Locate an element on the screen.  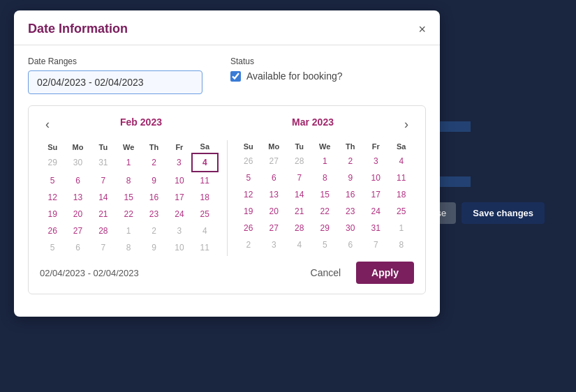
available-checkbox is located at coordinates (236, 77).